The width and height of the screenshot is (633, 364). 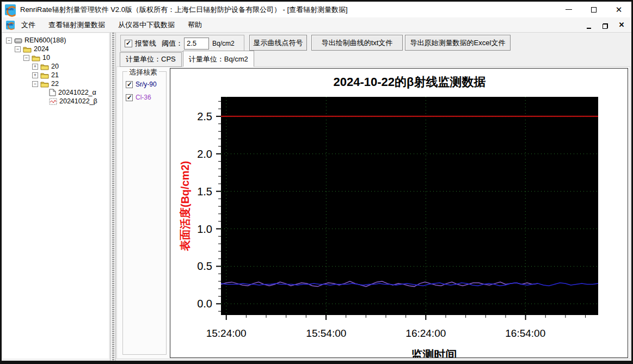 I want to click on menu-bar: 文件查看辐射测量数据从仪器中下载数据帮助 ✕, so click(x=317, y=25).